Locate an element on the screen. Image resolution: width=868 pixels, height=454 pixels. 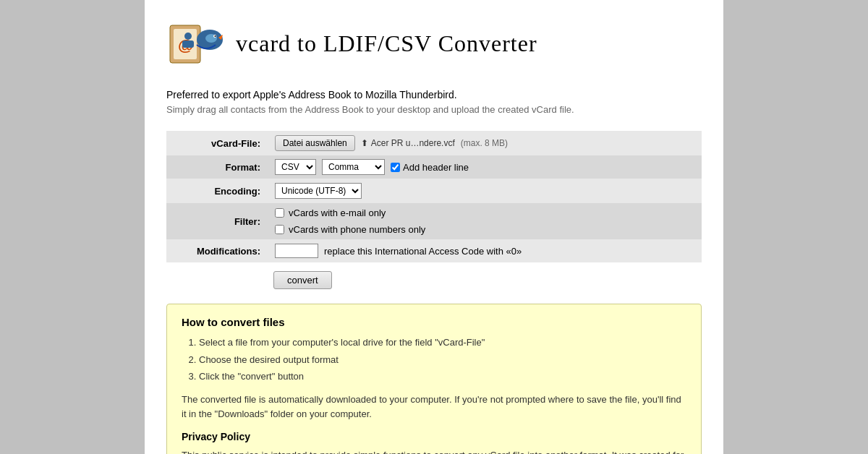
convert-button: convert is located at coordinates (302, 280).